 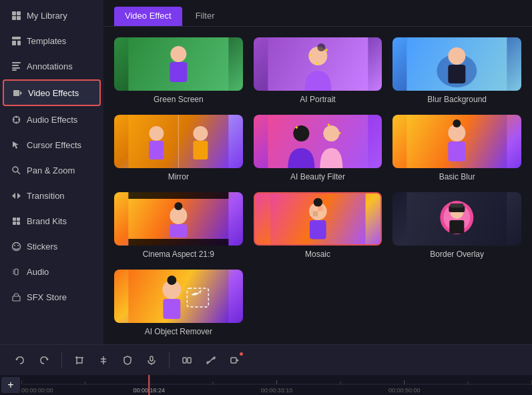 I want to click on effect-card-mosaic: Mosaic, so click(x=318, y=226).